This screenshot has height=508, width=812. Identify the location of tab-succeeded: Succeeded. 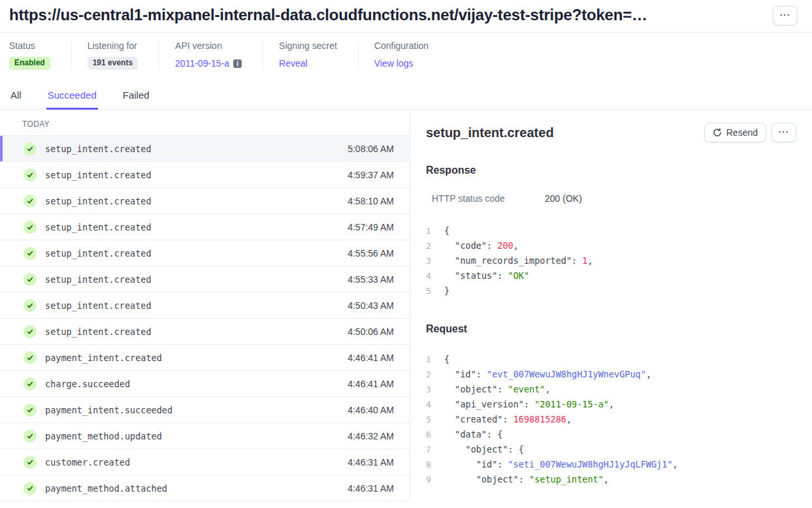
(72, 98).